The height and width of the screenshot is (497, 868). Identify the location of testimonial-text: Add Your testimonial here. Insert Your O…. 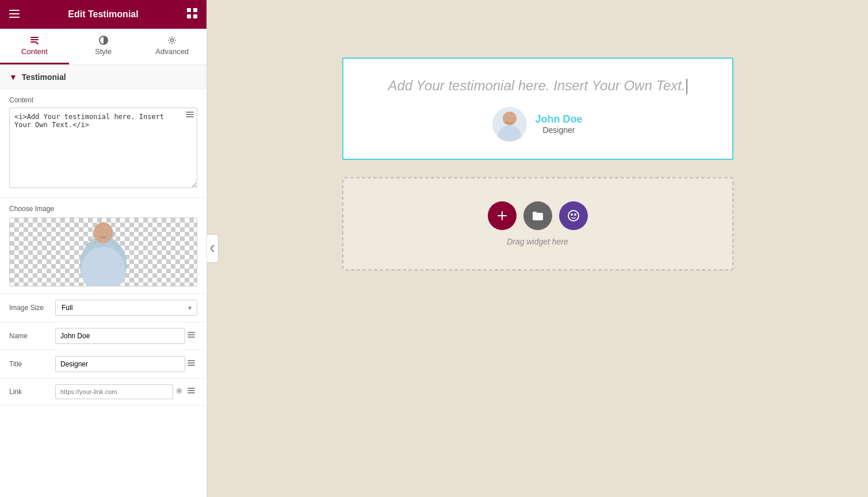
(538, 86).